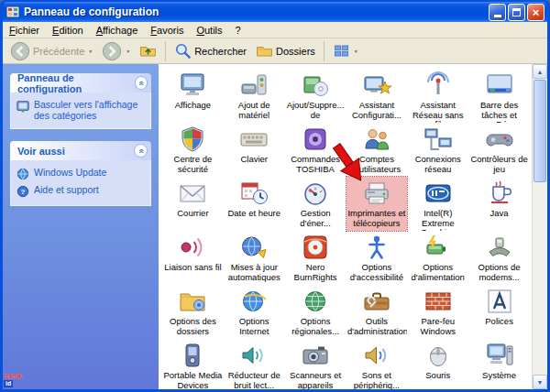 The height and width of the screenshot is (392, 550). What do you see at coordinates (24, 30) in the screenshot?
I see `menu-fichier: Fichier` at bounding box center [24, 30].